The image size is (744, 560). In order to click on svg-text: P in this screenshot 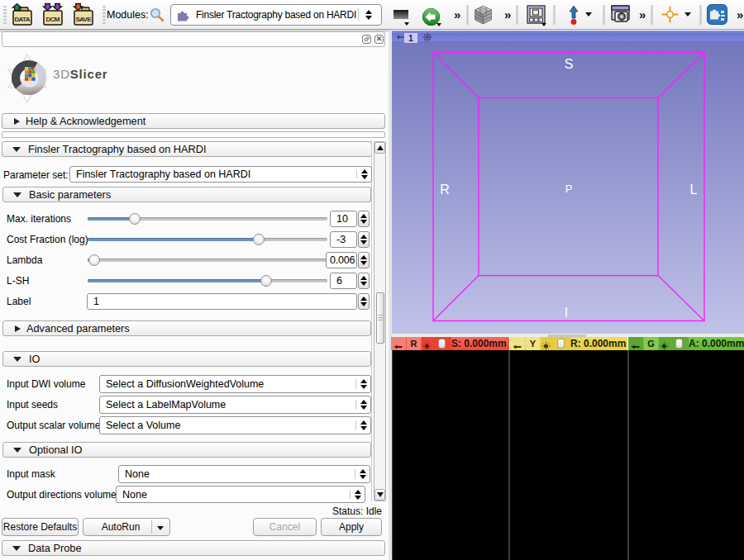, I will do `click(569, 188)`.